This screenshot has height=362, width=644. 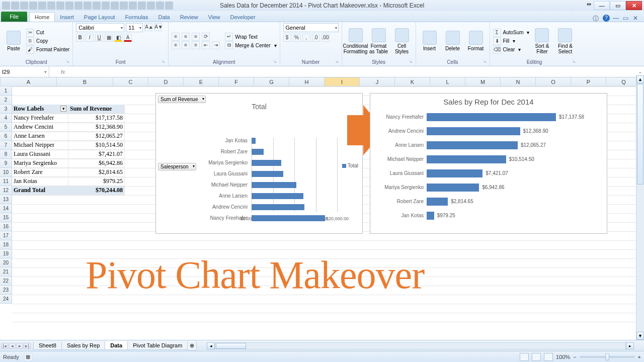 What do you see at coordinates (128, 38) in the screenshot?
I see `font-color-button: A` at bounding box center [128, 38].